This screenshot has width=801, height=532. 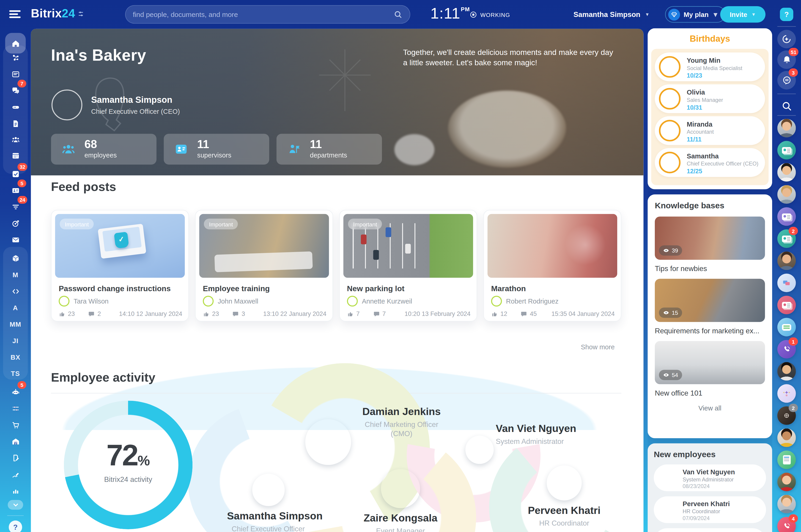 I want to click on sidebar-item-community, so click(x=16, y=58).